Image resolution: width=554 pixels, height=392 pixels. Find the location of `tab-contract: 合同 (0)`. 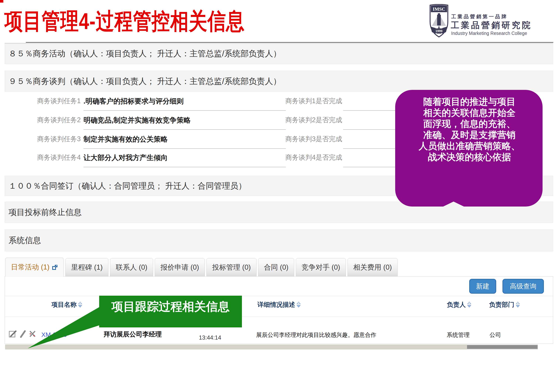

tab-contract: 合同 (0) is located at coordinates (276, 267).